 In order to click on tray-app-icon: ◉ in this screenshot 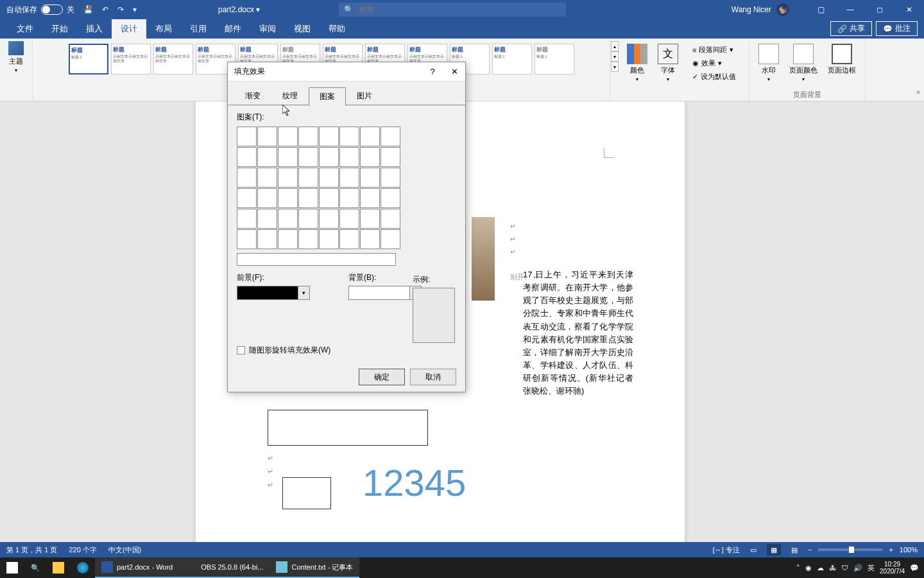, I will do `click(809, 568)`.